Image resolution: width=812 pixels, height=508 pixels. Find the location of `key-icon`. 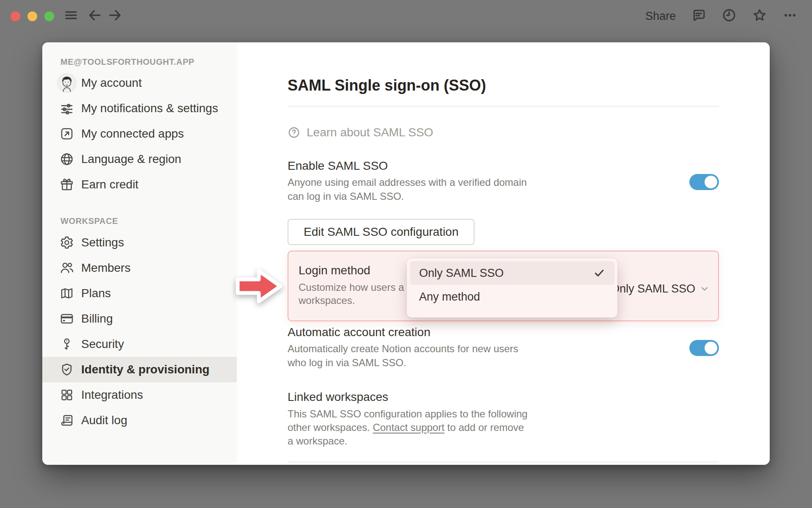

key-icon is located at coordinates (67, 344).